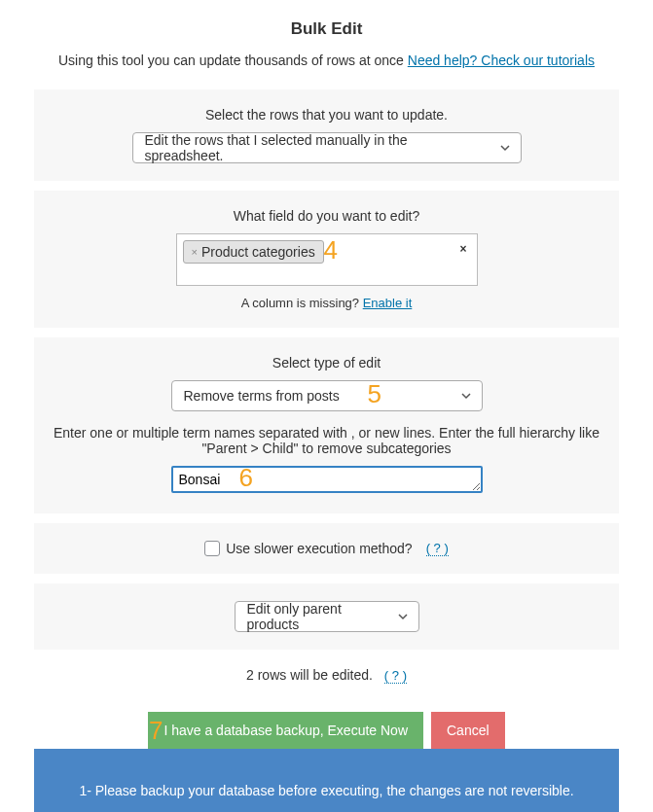  Describe the element at coordinates (315, 617) in the screenshot. I see `scope-value: Edit only parent products` at that location.